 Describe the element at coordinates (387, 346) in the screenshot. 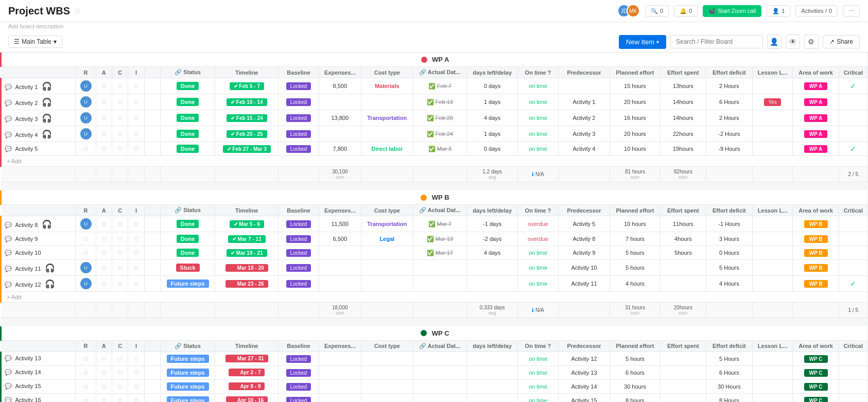

I see `col-cost-type: Cost type` at that location.